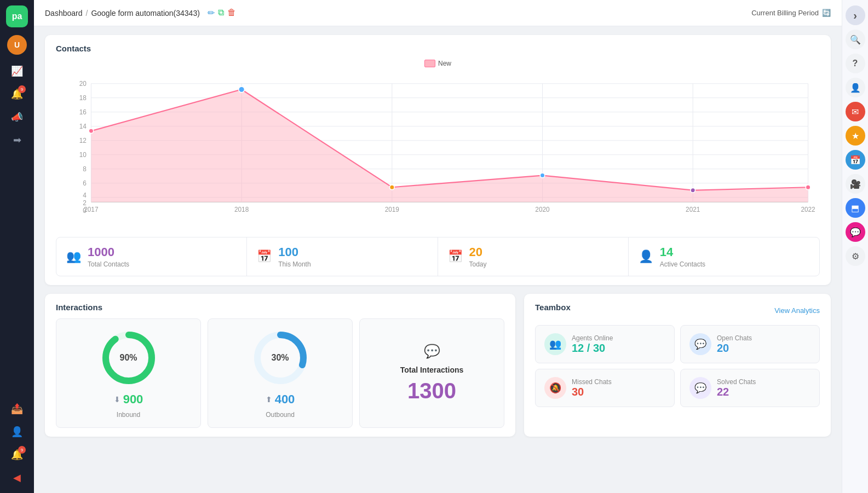 The image size is (868, 493). Describe the element at coordinates (145, 13) in the screenshot. I see `breadcrumb-current: Google form automation(34343)` at that location.